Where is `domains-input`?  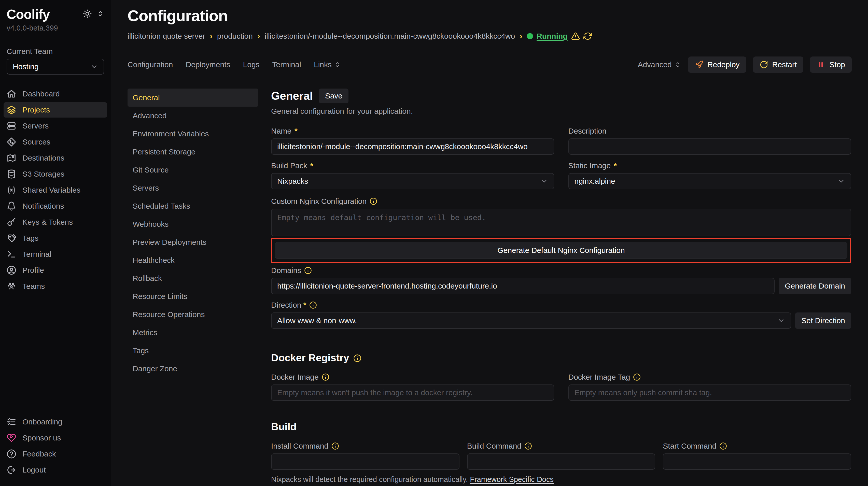 domains-input is located at coordinates (523, 286).